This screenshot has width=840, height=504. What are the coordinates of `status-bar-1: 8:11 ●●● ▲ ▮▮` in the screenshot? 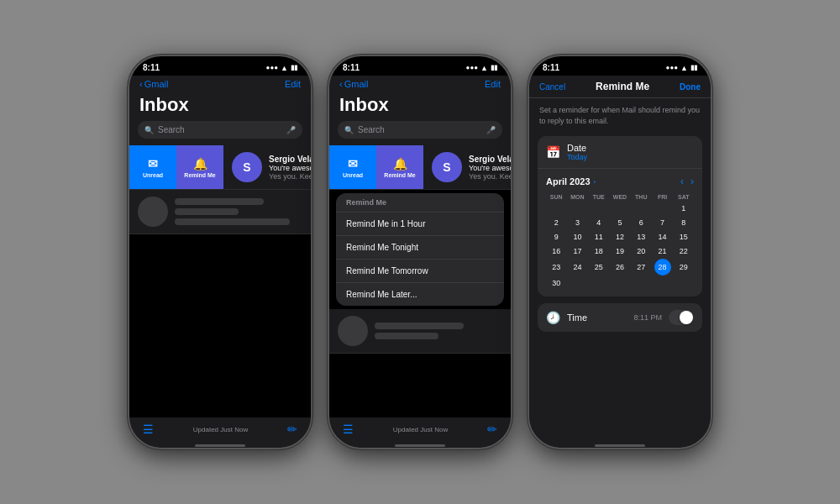 It's located at (220, 66).